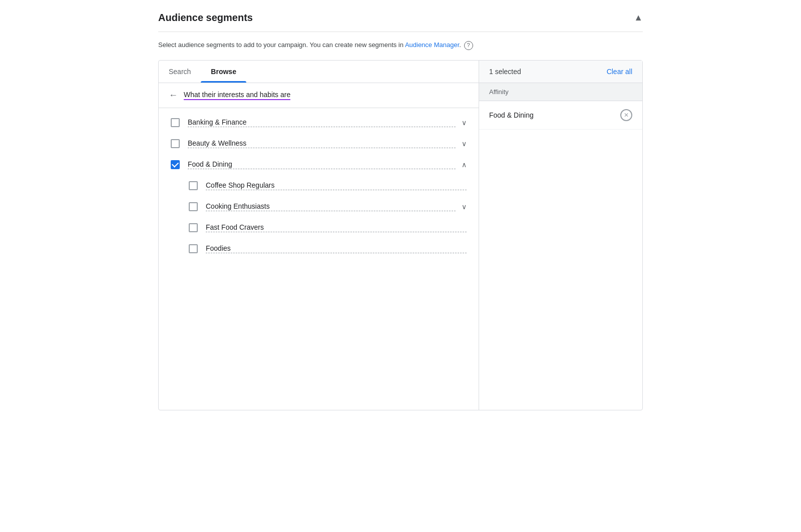 This screenshot has height=532, width=801. Describe the element at coordinates (173, 95) in the screenshot. I see `back-arrow-icon: ←` at that location.